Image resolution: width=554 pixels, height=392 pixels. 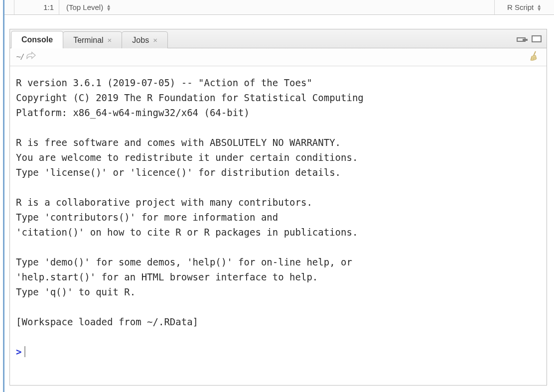 I want to click on maximize-pane-icon, so click(x=537, y=39).